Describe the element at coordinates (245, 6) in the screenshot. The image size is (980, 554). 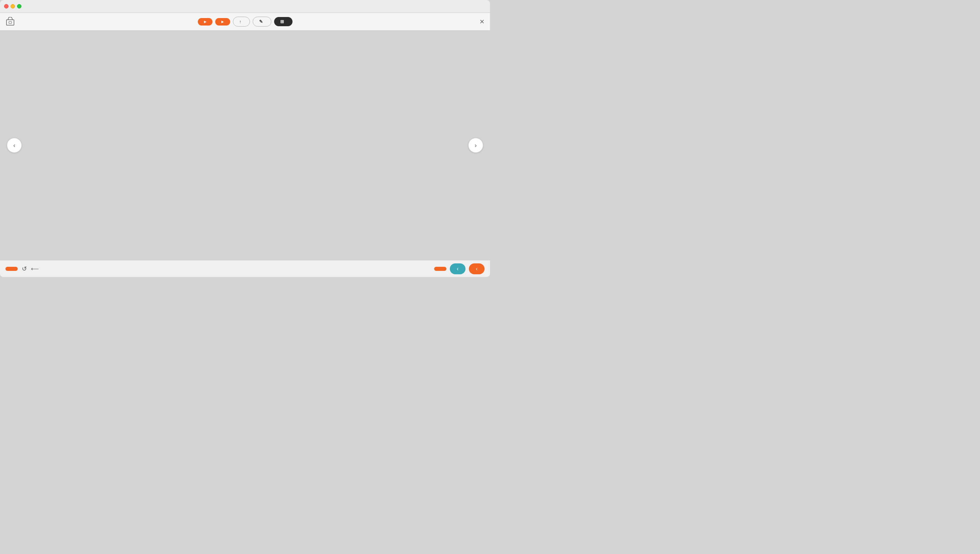
I see `titlebar` at that location.